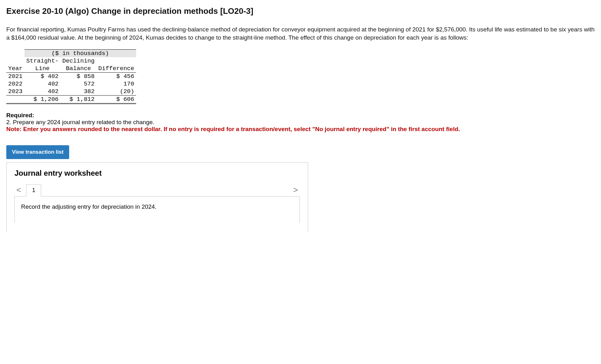  I want to click on col-straight-line-2: Line, so click(43, 69).